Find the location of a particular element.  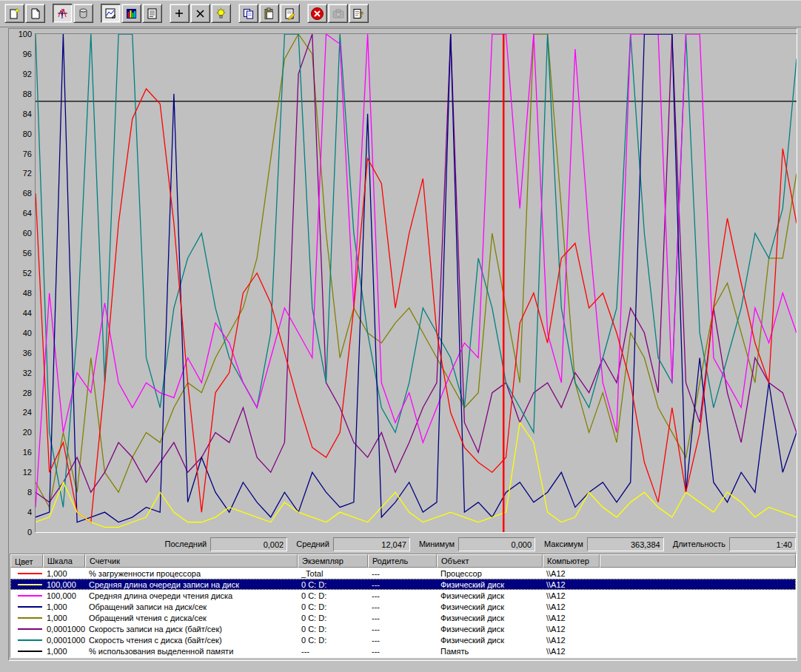

freeze-display-button is located at coordinates (317, 13).